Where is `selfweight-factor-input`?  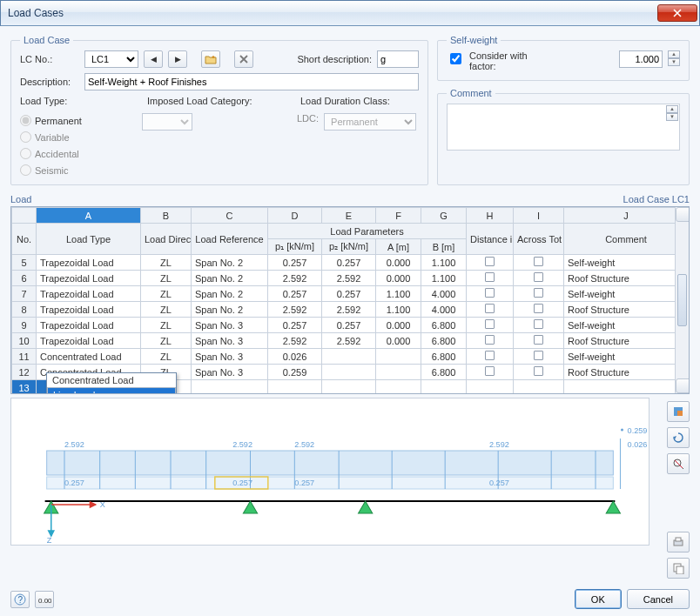
selfweight-factor-input is located at coordinates (641, 59).